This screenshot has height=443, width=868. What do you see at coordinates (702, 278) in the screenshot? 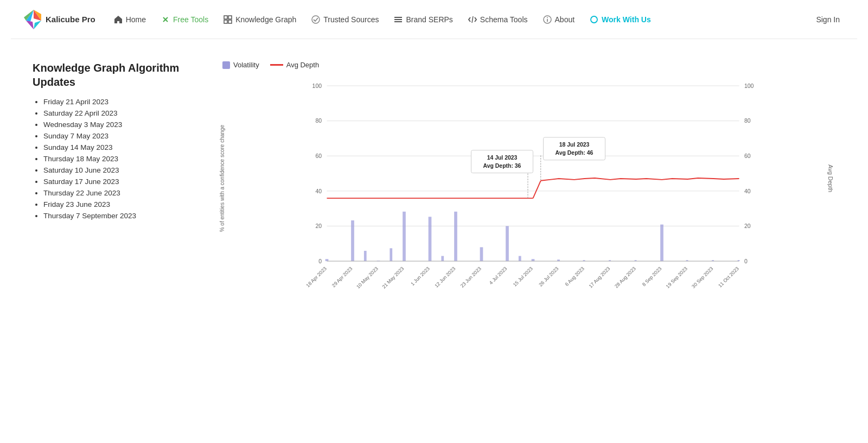
I see `svg-text: 30 Sep 2023` at bounding box center [702, 278].